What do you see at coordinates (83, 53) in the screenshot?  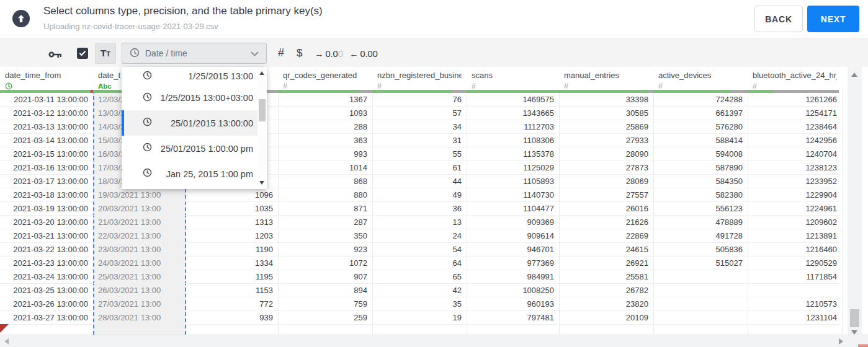 I see `column-selected-checkbox` at bounding box center [83, 53].